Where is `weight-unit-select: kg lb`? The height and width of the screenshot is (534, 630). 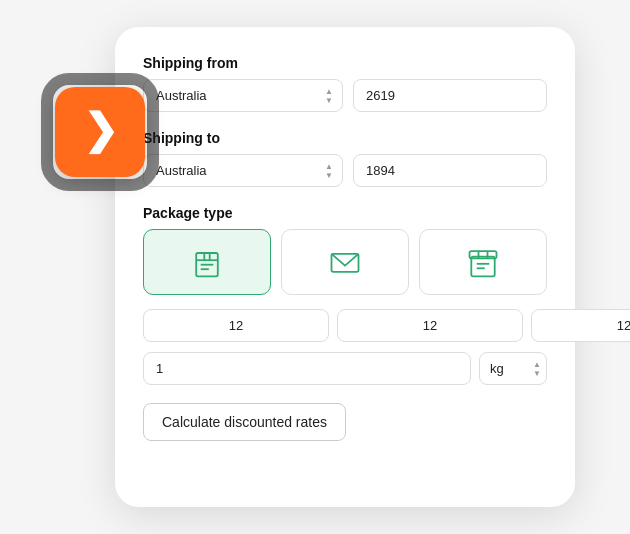 weight-unit-select: kg lb is located at coordinates (513, 368).